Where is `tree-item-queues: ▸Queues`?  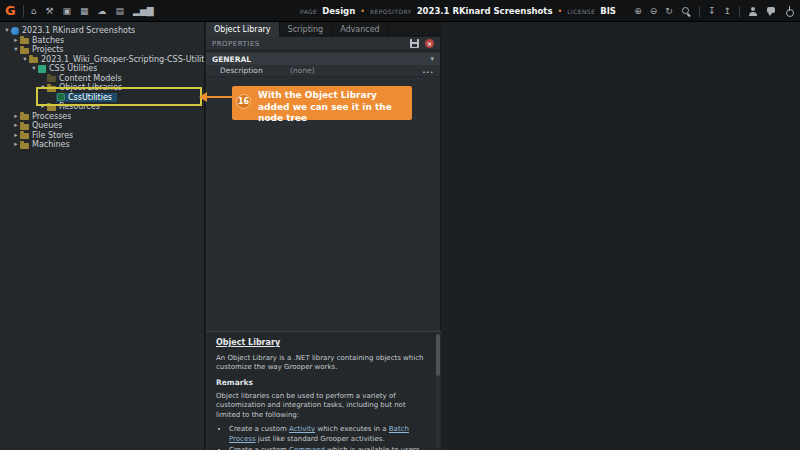
tree-item-queues: ▸Queues is located at coordinates (102, 126).